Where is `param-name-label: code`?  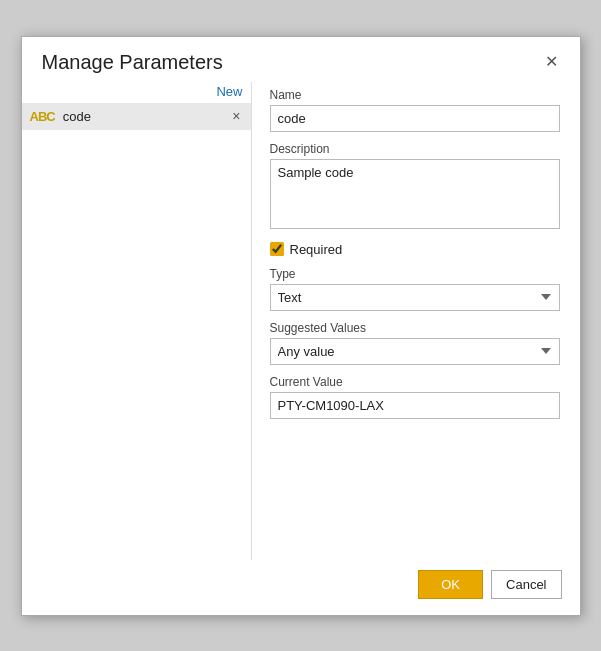 param-name-label: code is located at coordinates (147, 116).